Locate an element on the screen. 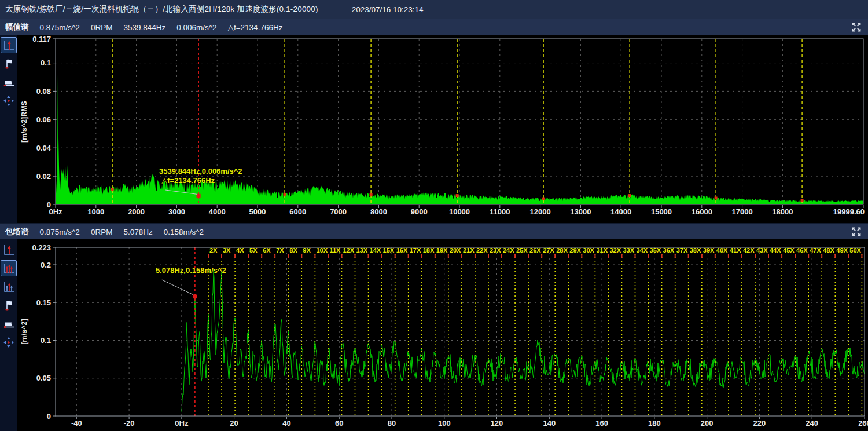 This screenshot has width=868, height=431. harmonic-label: 14X is located at coordinates (376, 250).